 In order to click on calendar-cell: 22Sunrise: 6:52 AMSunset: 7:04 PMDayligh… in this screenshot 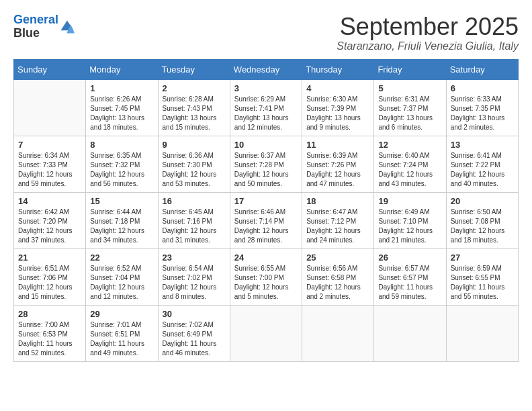, I will do `click(122, 277)`.